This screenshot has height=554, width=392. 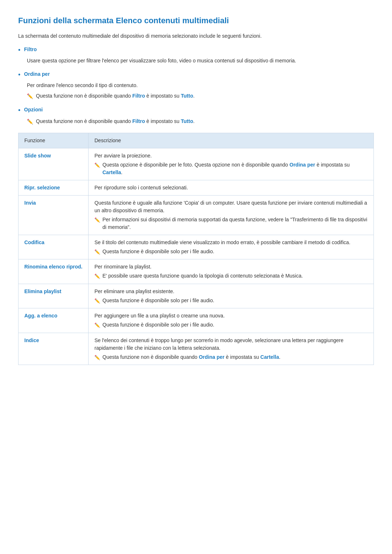 What do you see at coordinates (97, 301) in the screenshot?
I see `td-note-icon-elimina: ✏️` at bounding box center [97, 301].